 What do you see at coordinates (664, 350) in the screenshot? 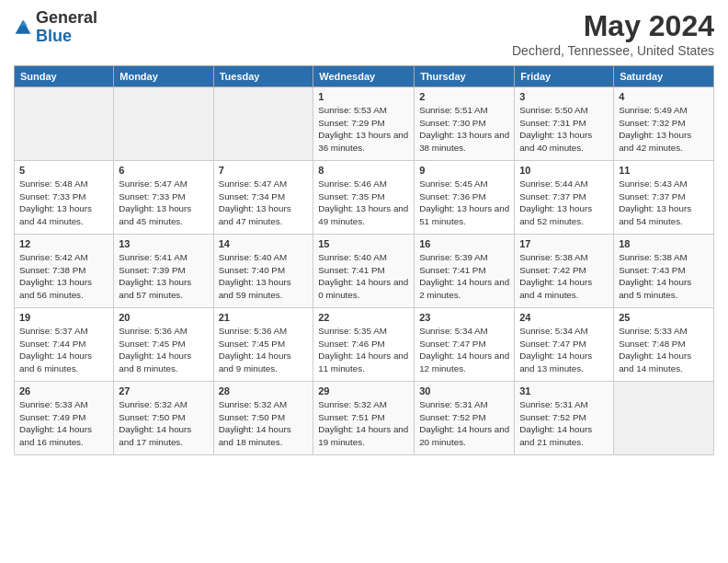
I see `day-info: Sunrise: 5:33 AMSunset: 7:48 PMDaylight:…` at bounding box center [664, 350].